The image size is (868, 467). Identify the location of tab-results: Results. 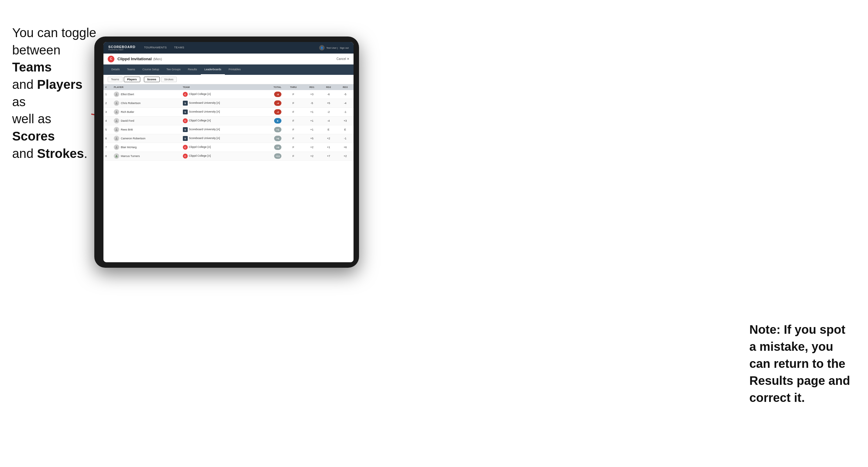
(193, 69).